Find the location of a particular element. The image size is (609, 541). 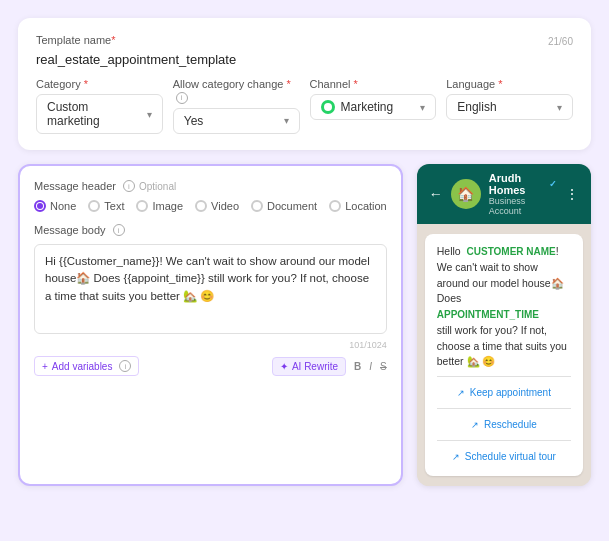

strikethrough-icon: S is located at coordinates (384, 366).